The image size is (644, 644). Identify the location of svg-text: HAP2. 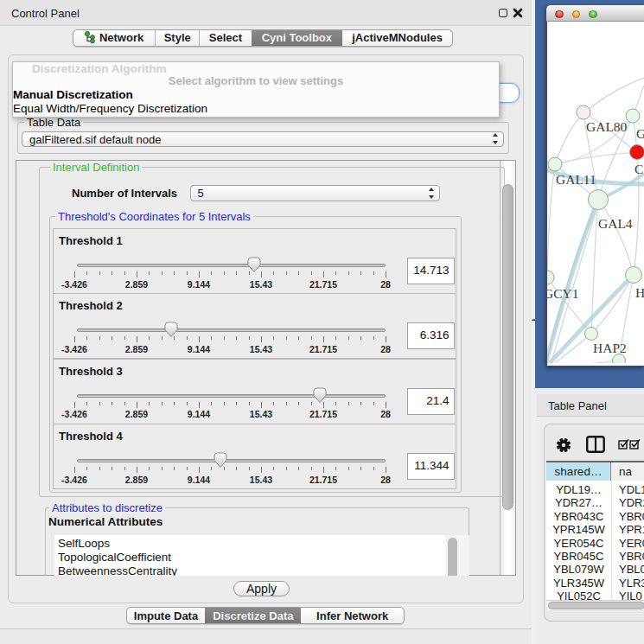
(610, 348).